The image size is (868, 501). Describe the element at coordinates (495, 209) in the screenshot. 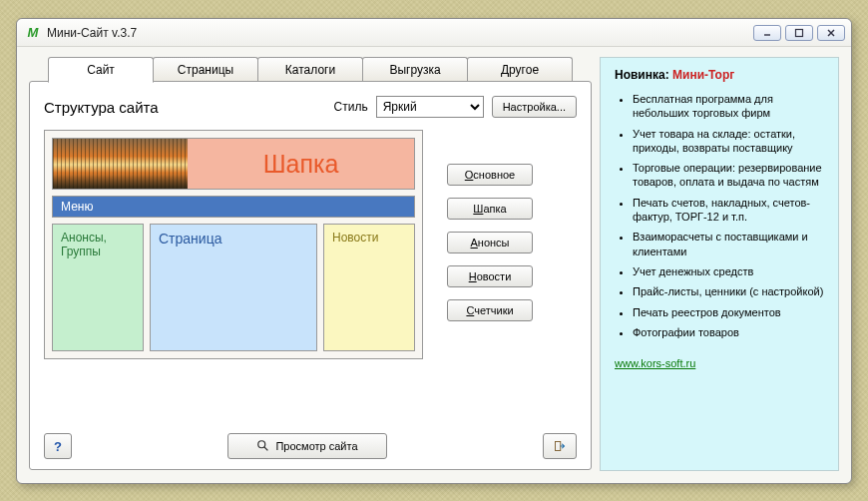

I see `btn-header-rest: апка` at that location.